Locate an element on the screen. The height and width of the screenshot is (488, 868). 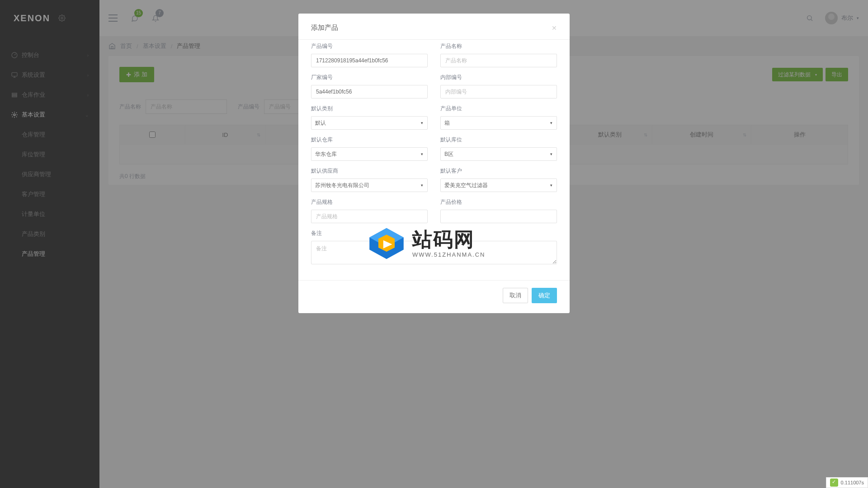
label-customer: 默认客户 is located at coordinates (499, 171).